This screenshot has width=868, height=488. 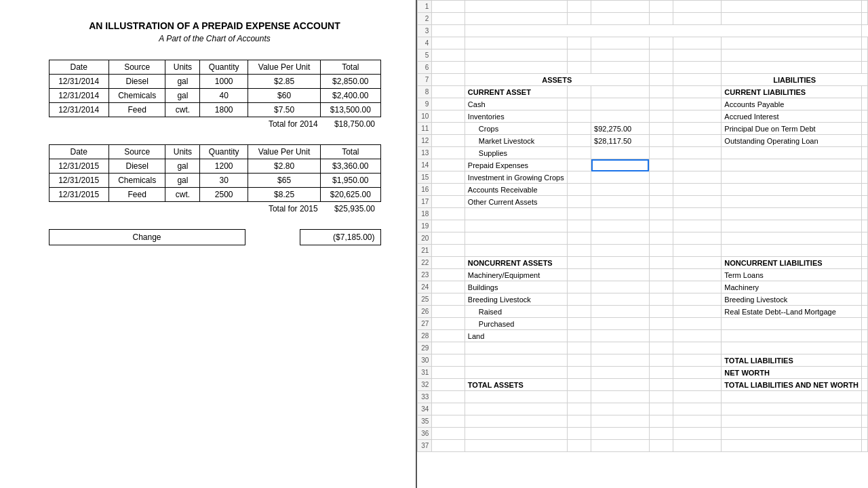 What do you see at coordinates (643, 92) in the screenshot?
I see `sheet-row: 8CURRENT ASSETCURRENT LIABILITIES` at bounding box center [643, 92].